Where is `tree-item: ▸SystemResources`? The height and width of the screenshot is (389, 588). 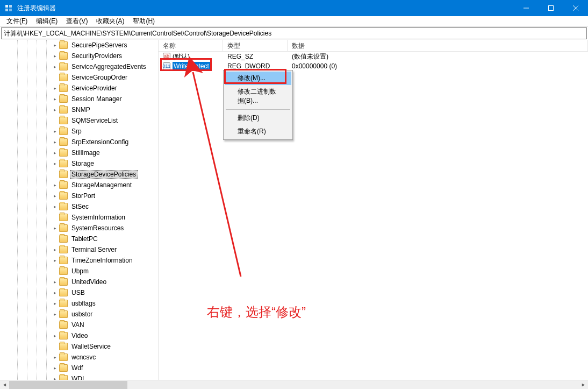
tree-item: ▸SystemResources is located at coordinates (79, 228).